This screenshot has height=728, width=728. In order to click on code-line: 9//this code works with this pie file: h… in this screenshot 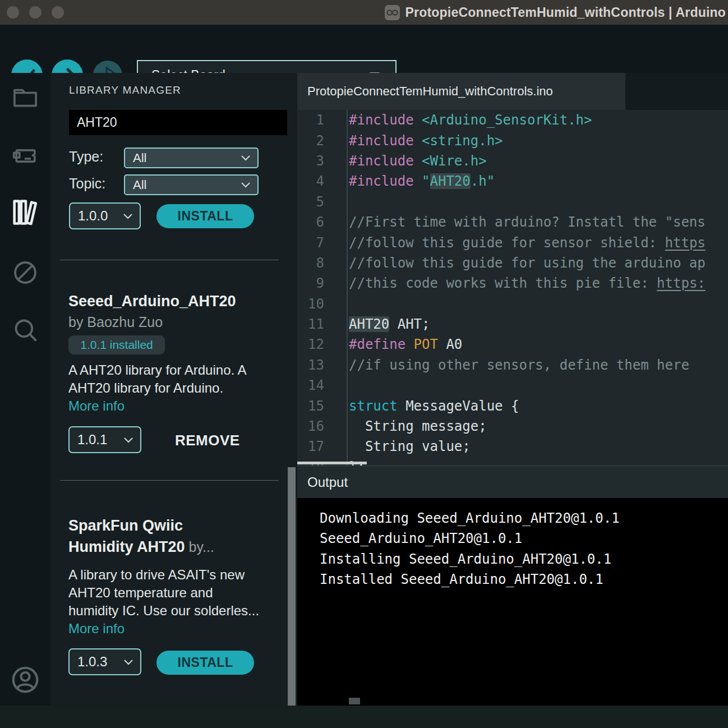, I will do `click(513, 283)`.